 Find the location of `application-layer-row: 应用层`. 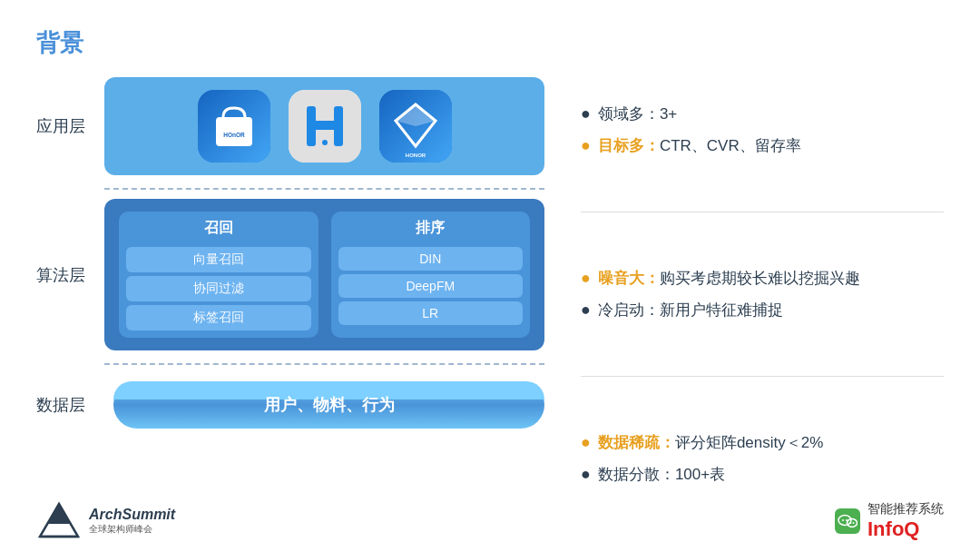

application-layer-row: 应用层 is located at coordinates (290, 126).